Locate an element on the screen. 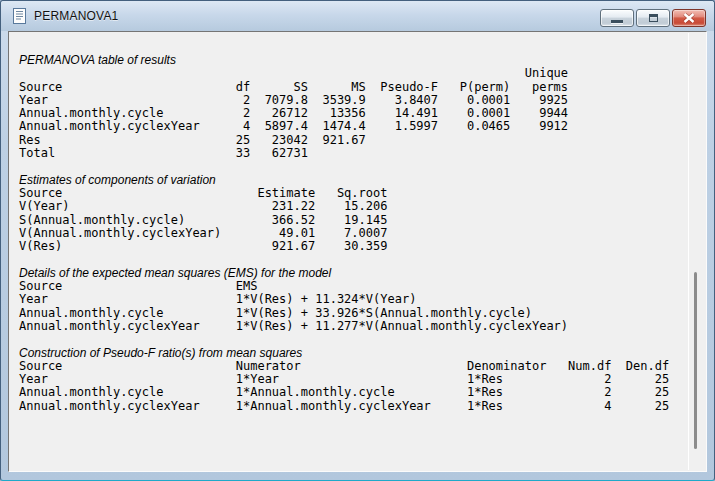 This screenshot has width=715, height=481. section-title: PERMANOVA table of results is located at coordinates (354, 60).